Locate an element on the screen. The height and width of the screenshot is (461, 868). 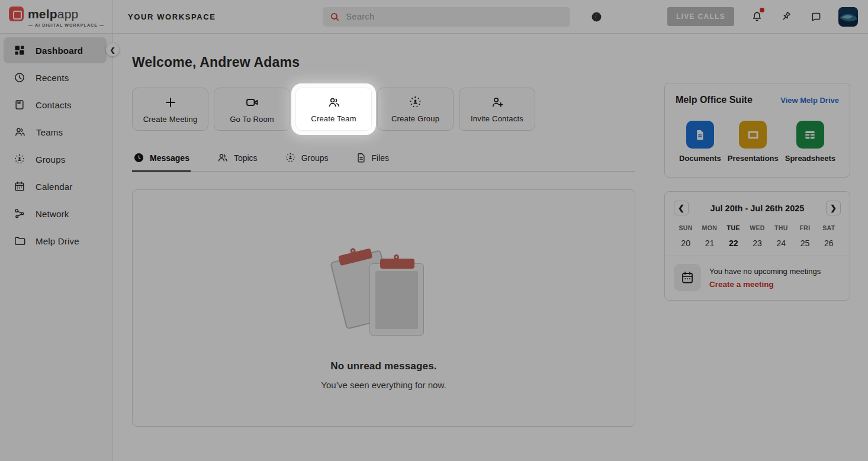
calendar-date-selected: 22 is located at coordinates (734, 243).